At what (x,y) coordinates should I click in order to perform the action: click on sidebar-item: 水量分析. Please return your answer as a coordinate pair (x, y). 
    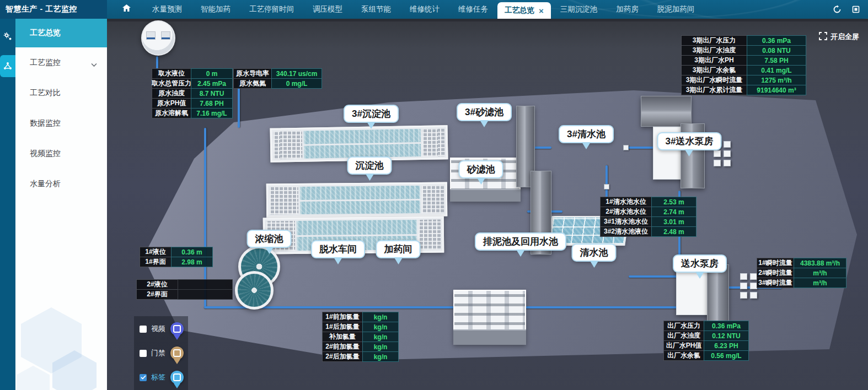
    Looking at the image, I should click on (61, 184).